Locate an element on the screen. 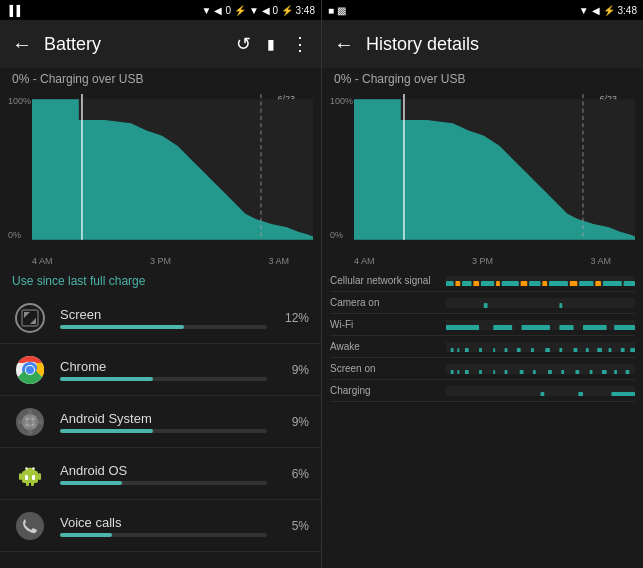 The height and width of the screenshot is (568, 643). charging-bar is located at coordinates (540, 391).